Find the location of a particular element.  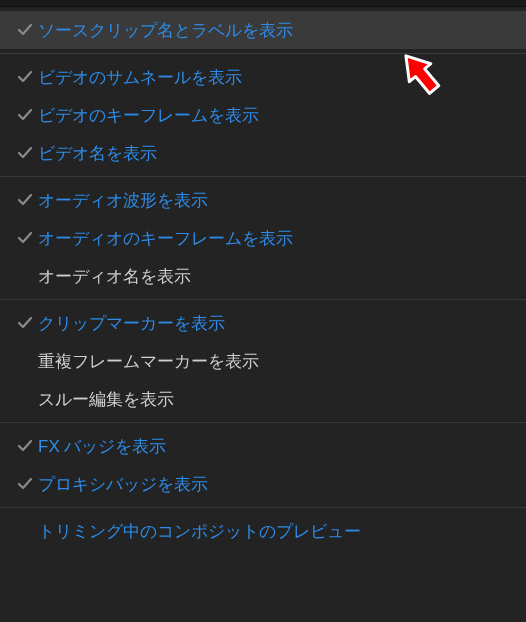

window-top-strip is located at coordinates (263, 4).